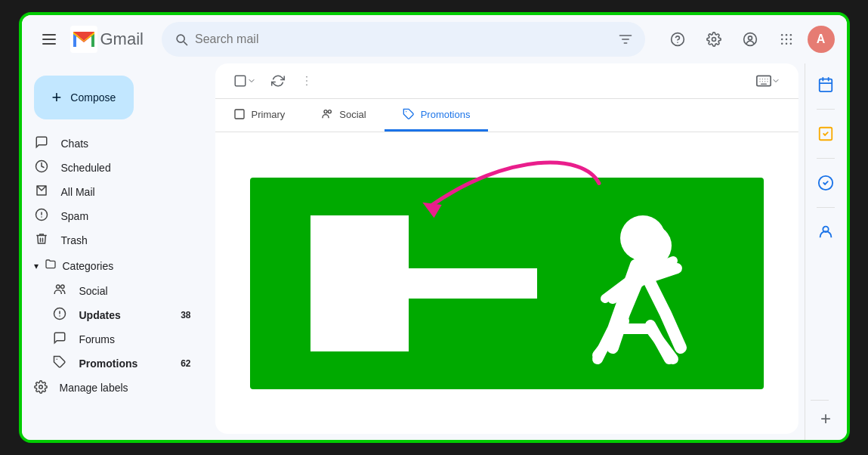 The height and width of the screenshot is (455, 868). Describe the element at coordinates (269, 115) in the screenshot. I see `primary-tab-label: Primary` at that location.